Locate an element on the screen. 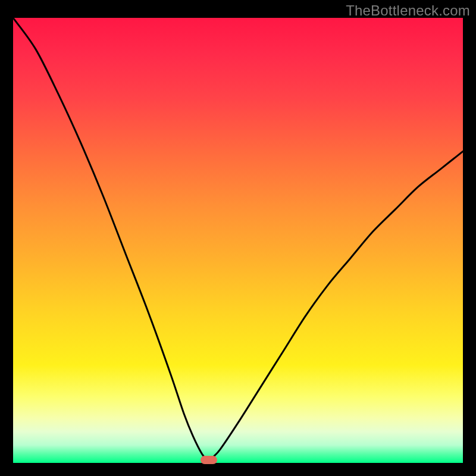 The image size is (476, 476). minimum-marker is located at coordinates (209, 460).